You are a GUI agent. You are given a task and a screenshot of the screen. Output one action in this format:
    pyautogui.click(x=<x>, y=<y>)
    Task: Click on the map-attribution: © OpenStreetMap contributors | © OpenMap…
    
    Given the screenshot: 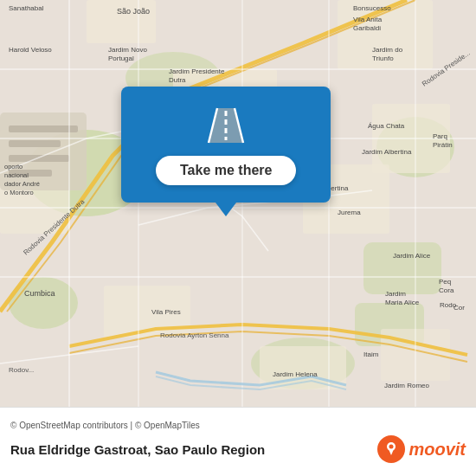 What is the action you would take?
    pyautogui.click(x=238, y=426)
    